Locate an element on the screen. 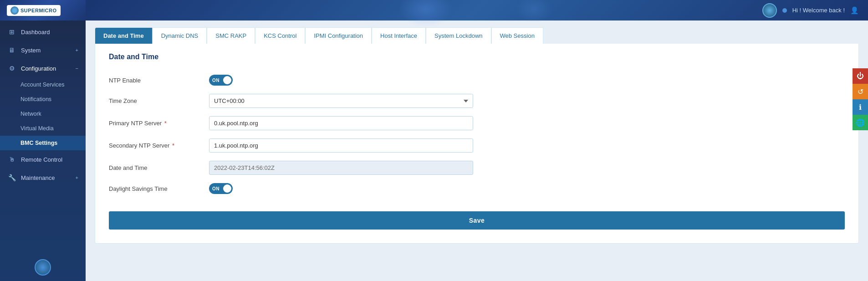  primary-ntp-row: Primary NTP Server * is located at coordinates (477, 123).